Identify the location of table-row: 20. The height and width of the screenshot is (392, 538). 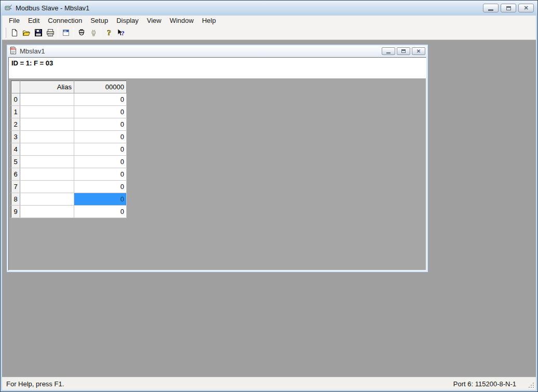
(69, 125).